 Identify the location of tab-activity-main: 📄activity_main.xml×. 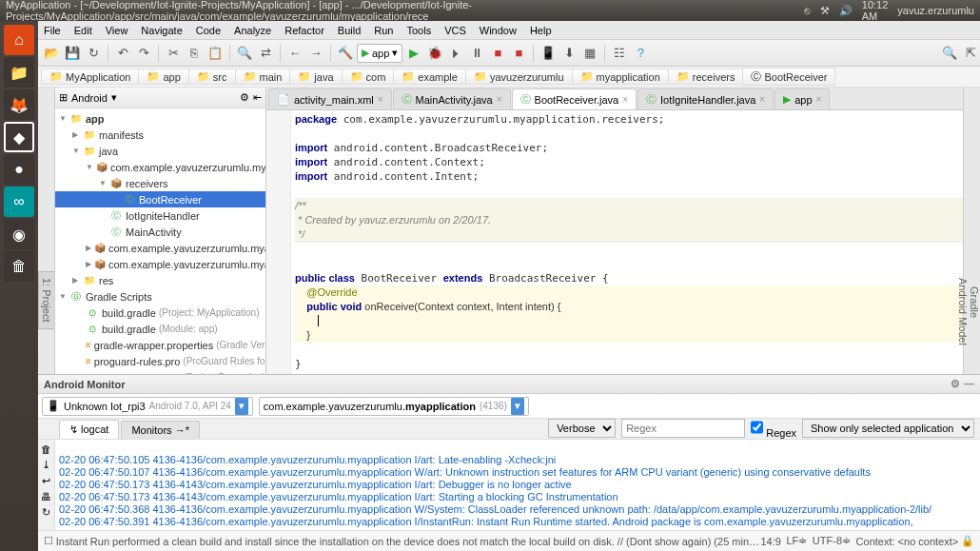
(330, 99).